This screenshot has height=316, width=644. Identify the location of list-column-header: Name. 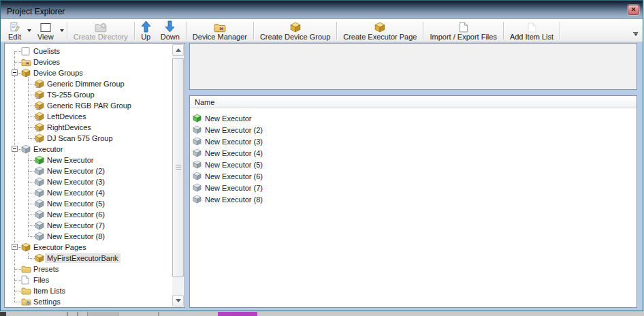
(413, 102).